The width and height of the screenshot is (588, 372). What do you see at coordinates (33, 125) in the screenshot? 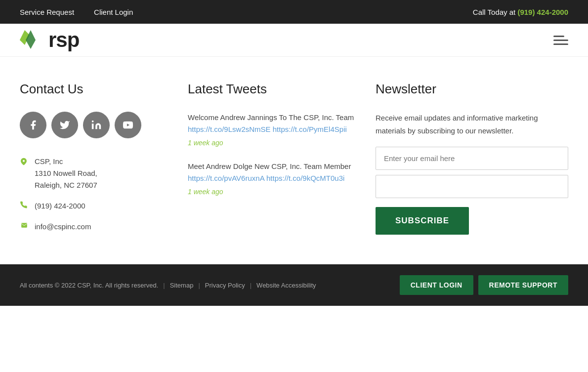
I see `facebook-icon` at bounding box center [33, 125].